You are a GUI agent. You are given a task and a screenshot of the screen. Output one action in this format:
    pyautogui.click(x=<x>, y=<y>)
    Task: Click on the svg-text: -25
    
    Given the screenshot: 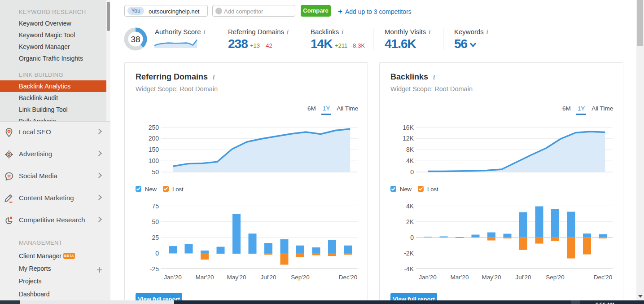 What is the action you would take?
    pyautogui.click(x=154, y=269)
    